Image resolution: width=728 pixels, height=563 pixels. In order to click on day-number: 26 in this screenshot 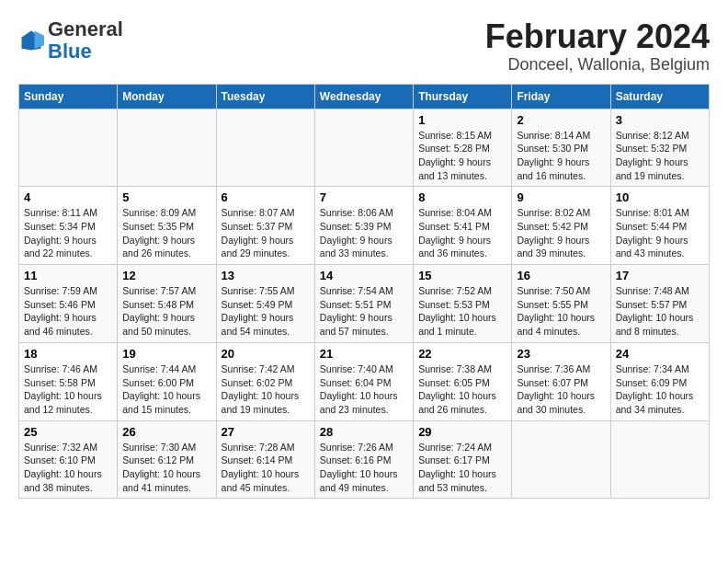, I will do `click(166, 432)`.